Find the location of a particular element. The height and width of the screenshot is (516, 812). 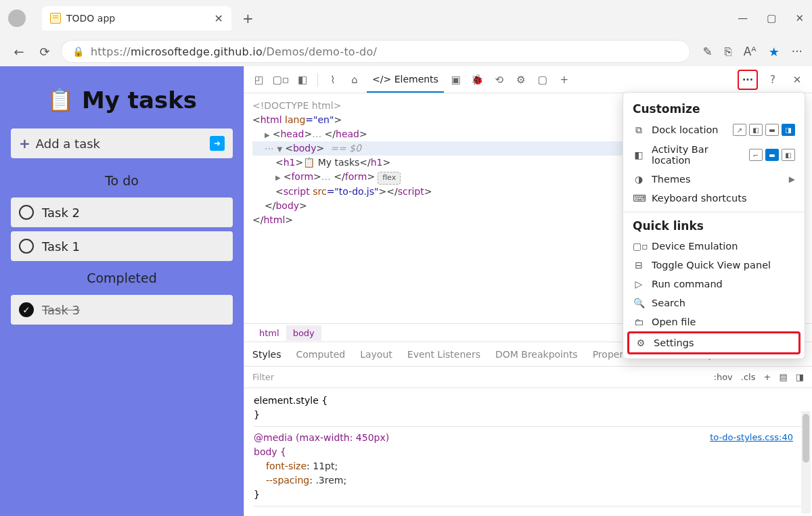

style-rule: element.style { is located at coordinates (528, 400).